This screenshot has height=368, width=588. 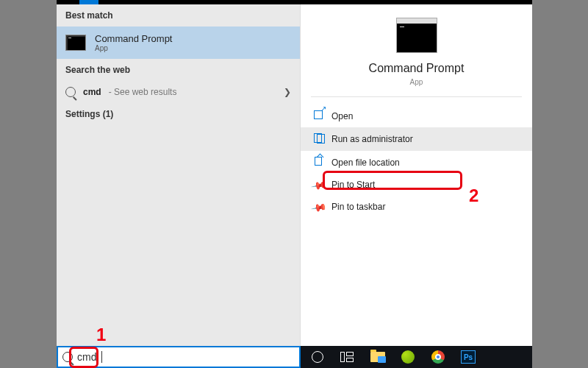 What do you see at coordinates (416, 207) in the screenshot?
I see `action-pin-to-taskbar: 📌 Pin to taskbar` at bounding box center [416, 207].